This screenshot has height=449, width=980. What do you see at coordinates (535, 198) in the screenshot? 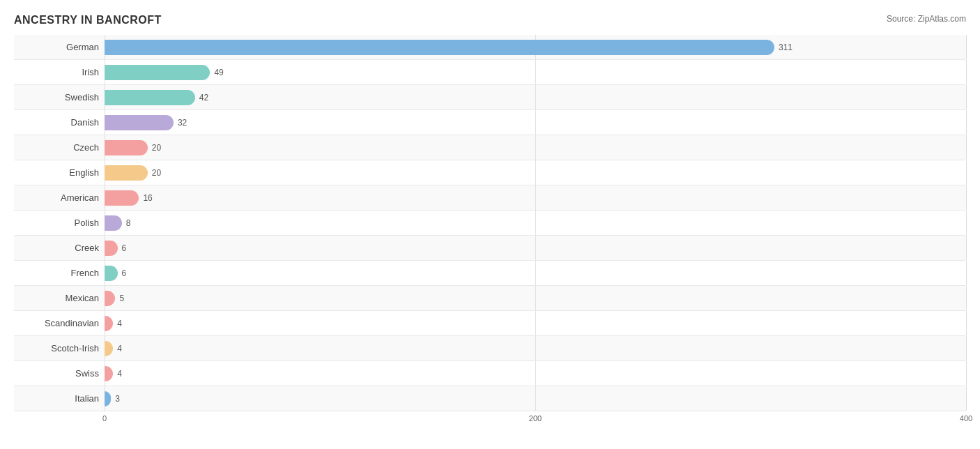
I see `bar-area: 16` at bounding box center [535, 198].